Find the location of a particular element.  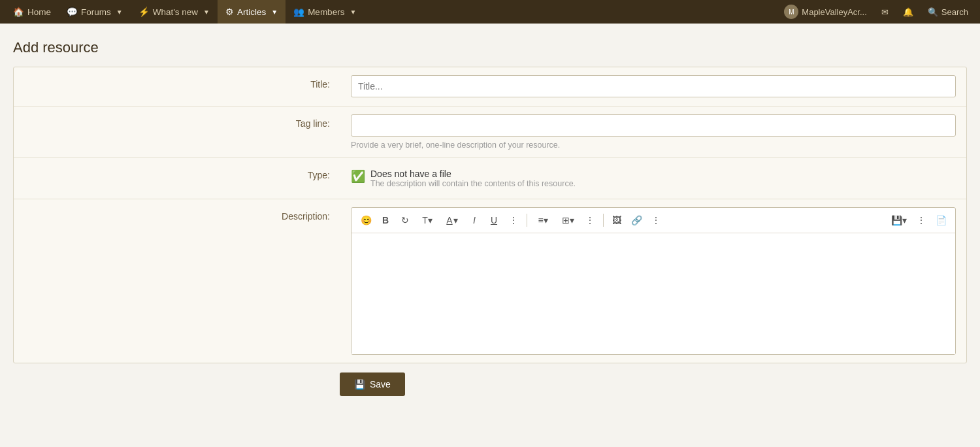

save-bar: 💾 Save is located at coordinates (490, 380).